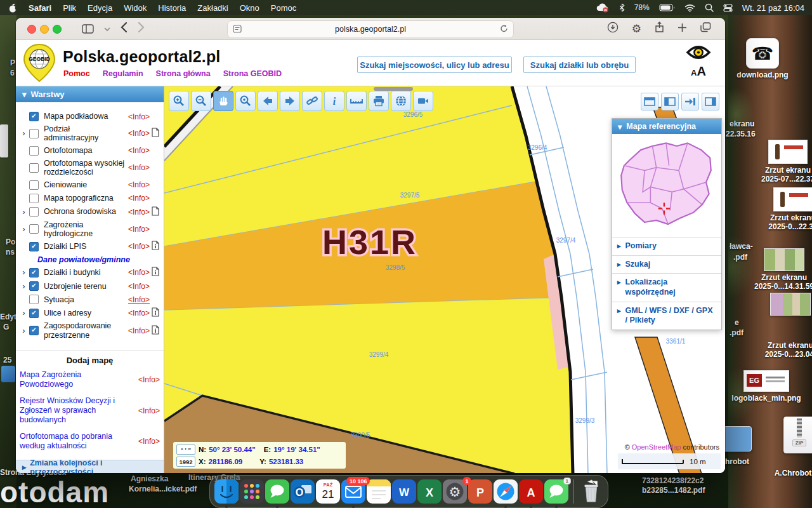 Image resolution: width=812 pixels, height=508 pixels. I want to click on bluetooth-icon, so click(622, 8).